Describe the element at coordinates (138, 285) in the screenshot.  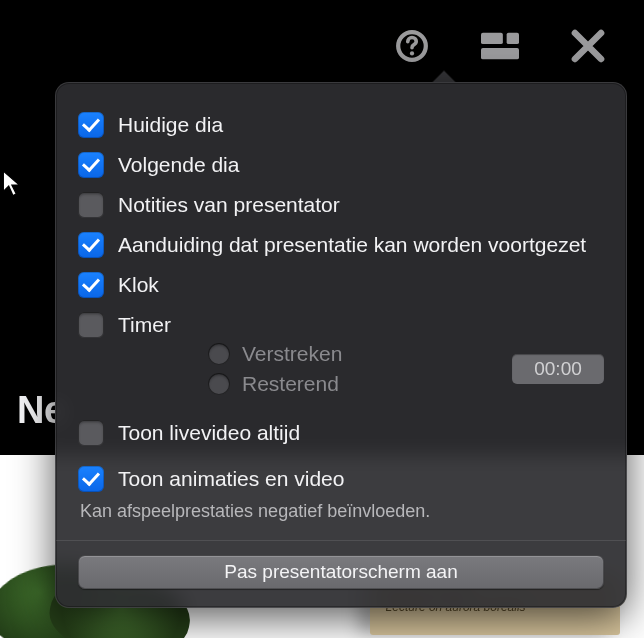
I see `option-label: Klok` at that location.